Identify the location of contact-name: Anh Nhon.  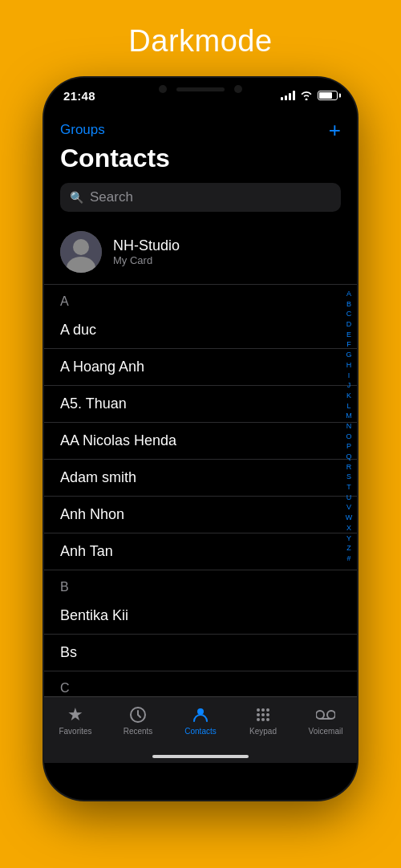
(92, 514).